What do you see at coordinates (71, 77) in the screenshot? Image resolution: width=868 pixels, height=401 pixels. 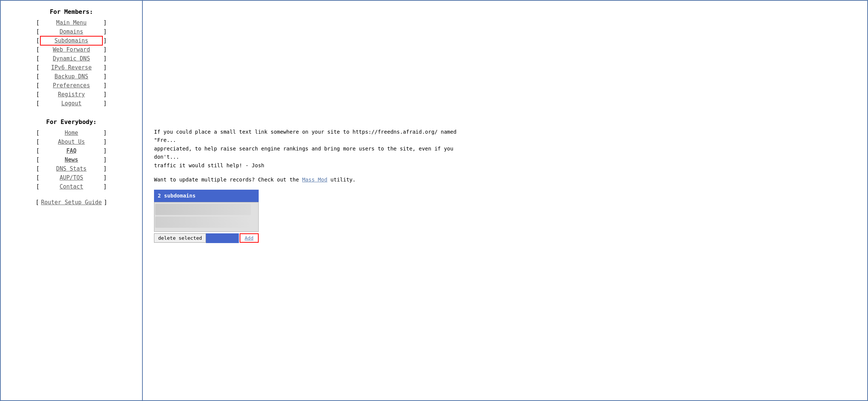 I see `backup-dns-link: Backup DNS` at bounding box center [71, 77].